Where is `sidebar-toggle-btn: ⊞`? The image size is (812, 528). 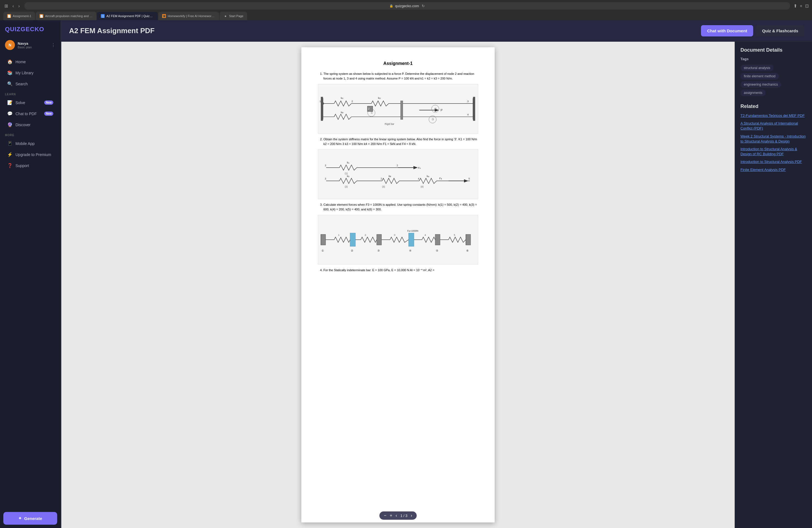 sidebar-toggle-btn: ⊞ is located at coordinates (6, 6).